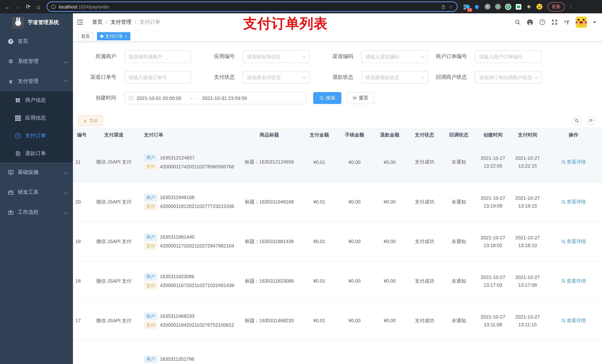 This screenshot has width=602, height=364. Describe the element at coordinates (78, 162) in the screenshot. I see `order-id: 21` at that location.